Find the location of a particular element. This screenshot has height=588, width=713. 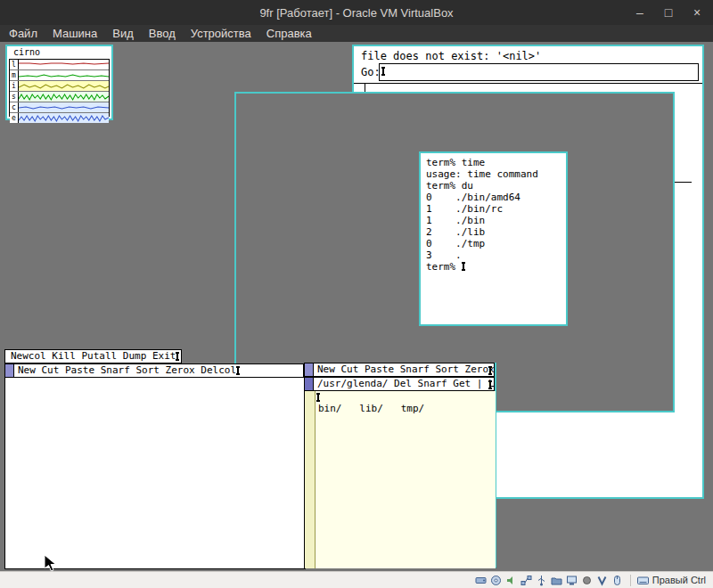

terminal-line: 0 ./bin/amd64 is located at coordinates (496, 198).